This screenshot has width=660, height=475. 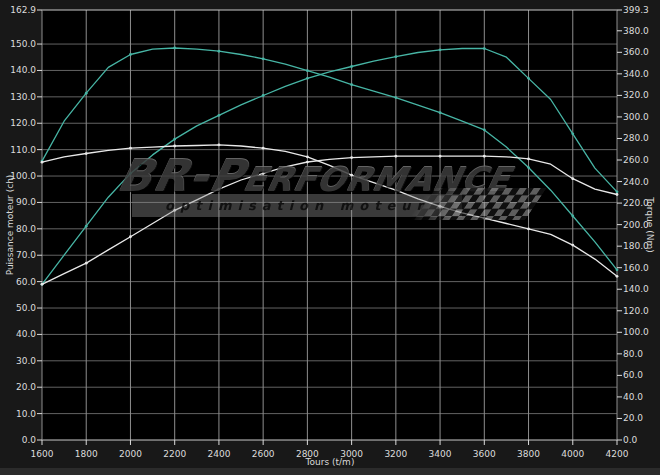 I want to click on y-right-tick-label: 320.0, so click(x=642, y=96).